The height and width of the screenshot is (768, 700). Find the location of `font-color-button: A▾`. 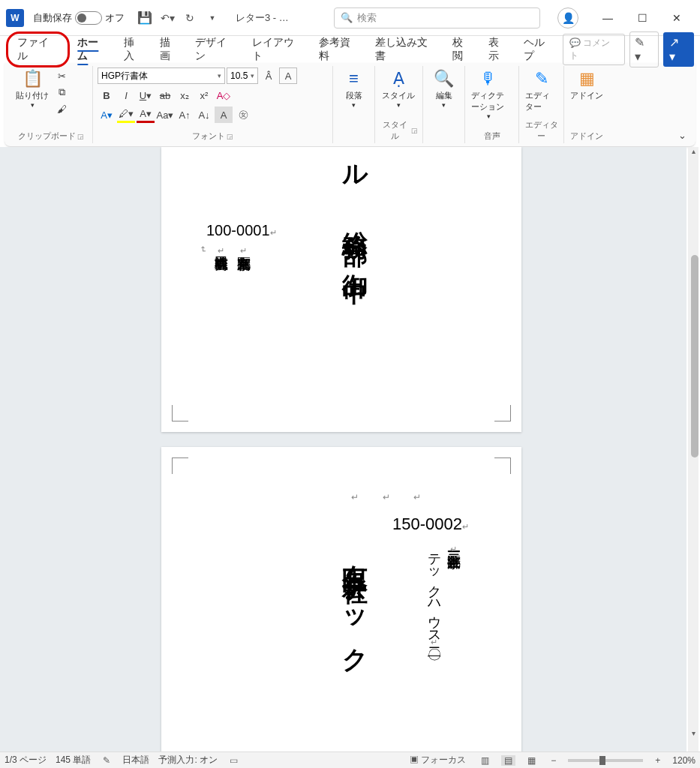

font-color-button: A▾ is located at coordinates (146, 115).